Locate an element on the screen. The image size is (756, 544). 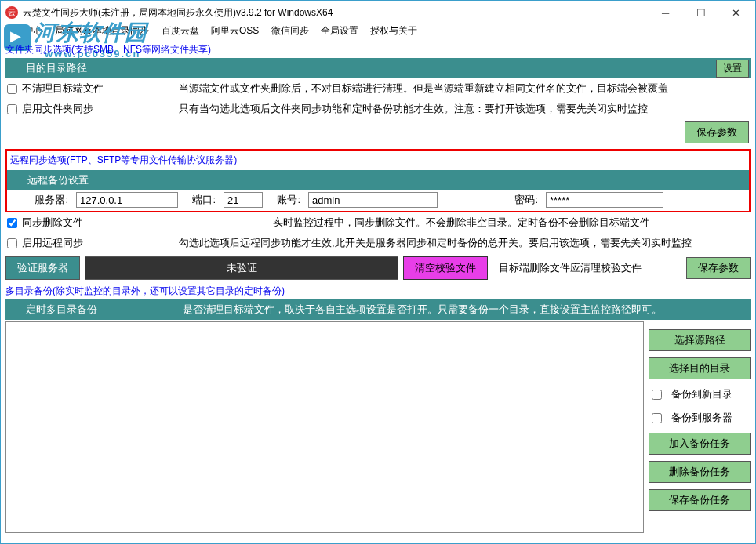
backup-new-dir-checkbox is located at coordinates (657, 395).